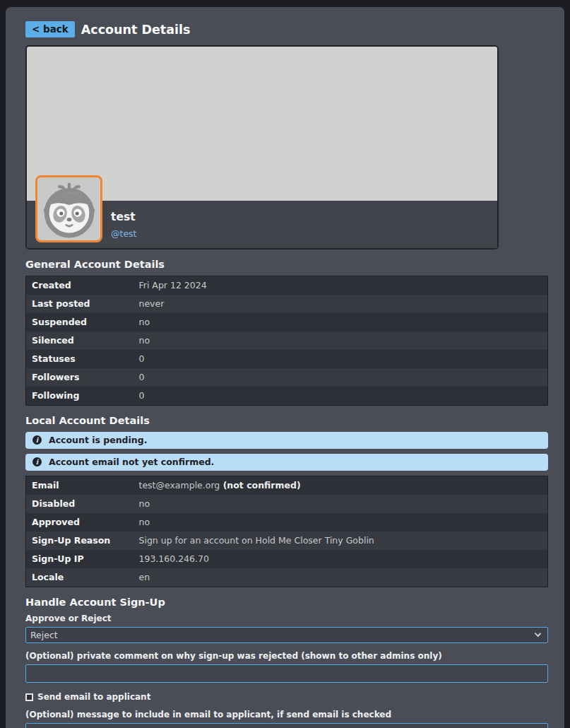 The height and width of the screenshot is (728, 570). Describe the element at coordinates (80, 396) in the screenshot. I see `row-label: Following` at that location.